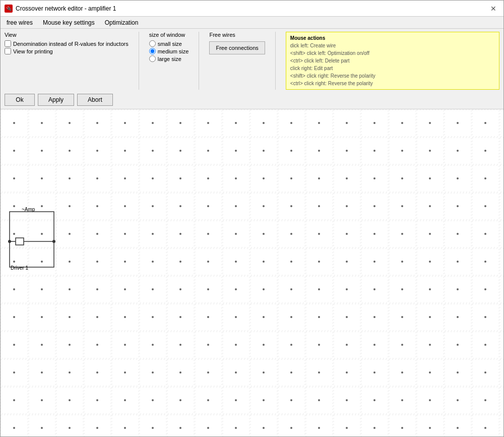  Describe the element at coordinates (393, 60) in the screenshot. I see `mouse-action-2: <ctrl> click left: Delete part` at that location.